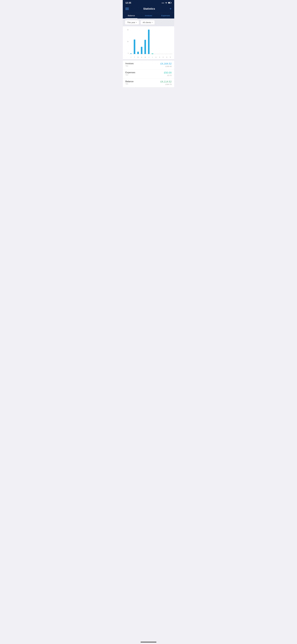 This screenshot has height=644, width=297. What do you see at coordinates (142, 57) in the screenshot?
I see `x-label-apr: A` at bounding box center [142, 57].